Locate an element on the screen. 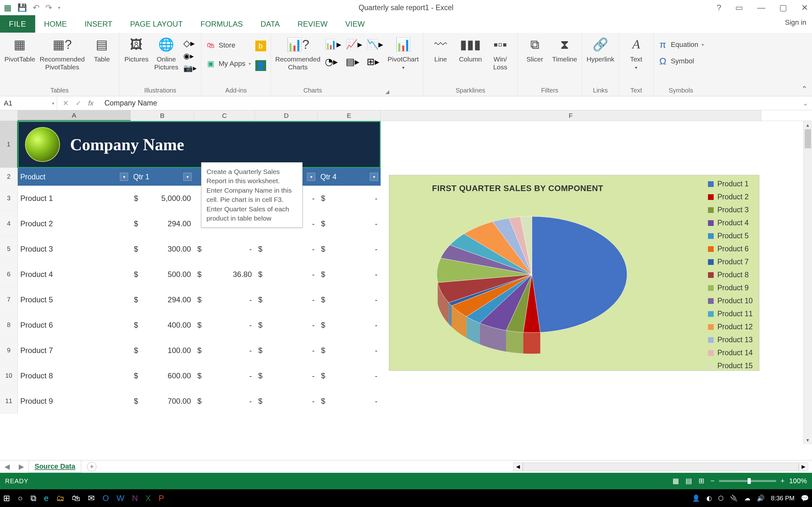  tab-formulas: FORMULAS is located at coordinates (221, 24).